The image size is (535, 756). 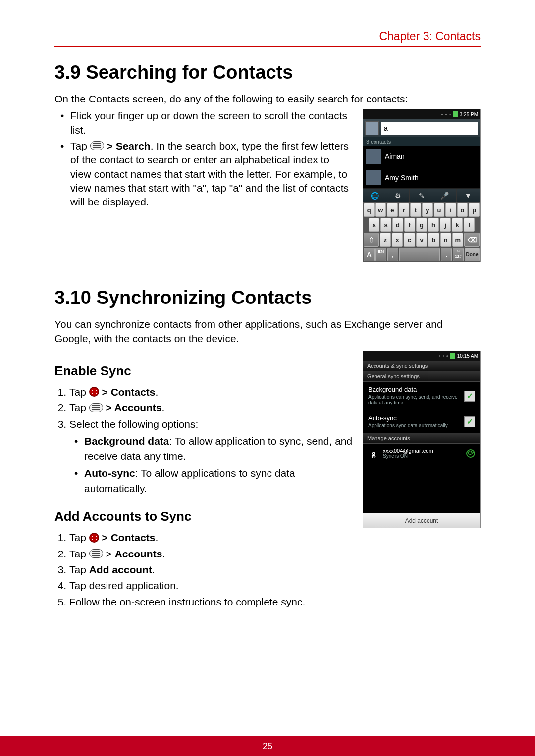 What do you see at coordinates (445, 196) in the screenshot?
I see `mic-icon: 🎤` at bounding box center [445, 196].